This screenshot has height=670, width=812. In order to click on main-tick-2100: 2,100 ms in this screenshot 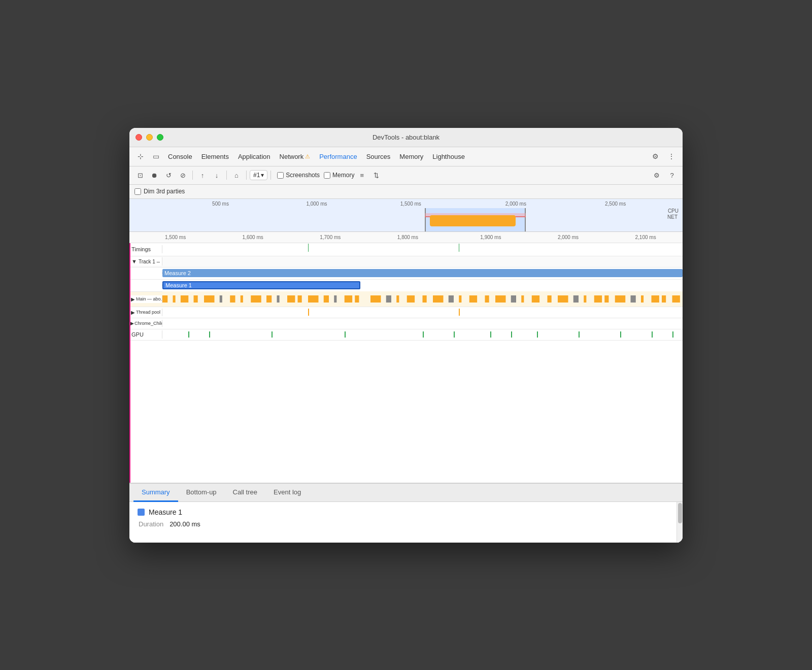, I will do `click(646, 238)`.